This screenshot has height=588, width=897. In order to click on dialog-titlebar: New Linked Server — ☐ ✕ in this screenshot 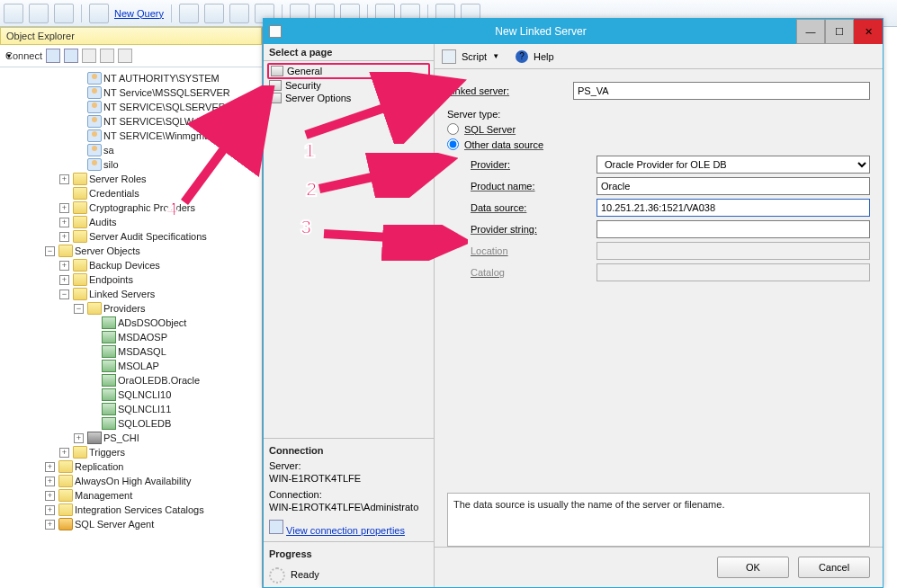, I will do `click(573, 31)`.